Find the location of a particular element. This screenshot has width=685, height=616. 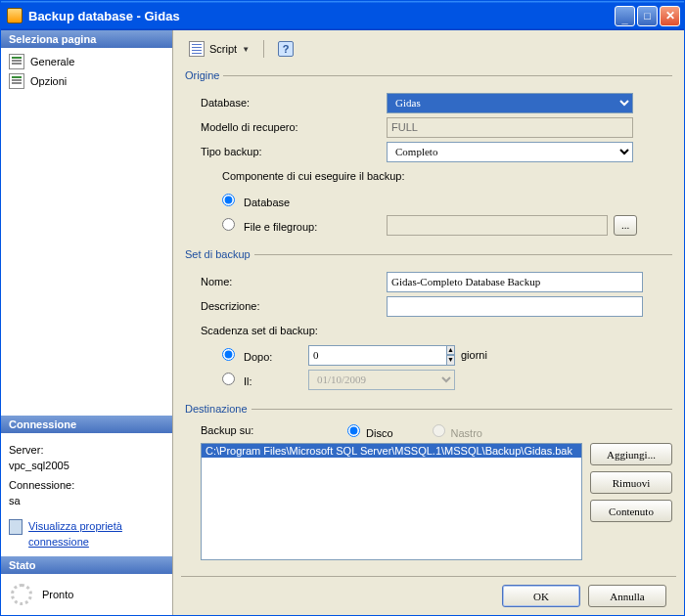

backup-to-label: Backup su: is located at coordinates (274, 432).